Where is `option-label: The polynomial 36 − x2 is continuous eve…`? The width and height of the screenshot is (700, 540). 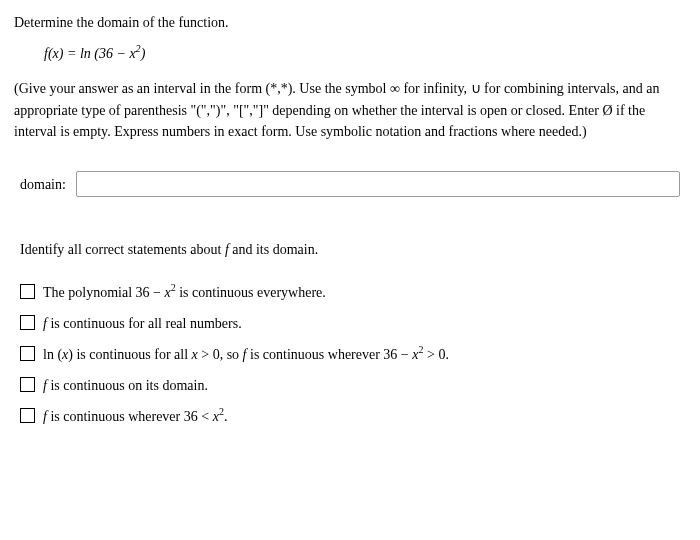
option-label: The polynomial 36 − x2 is continuous eve… is located at coordinates (184, 292).